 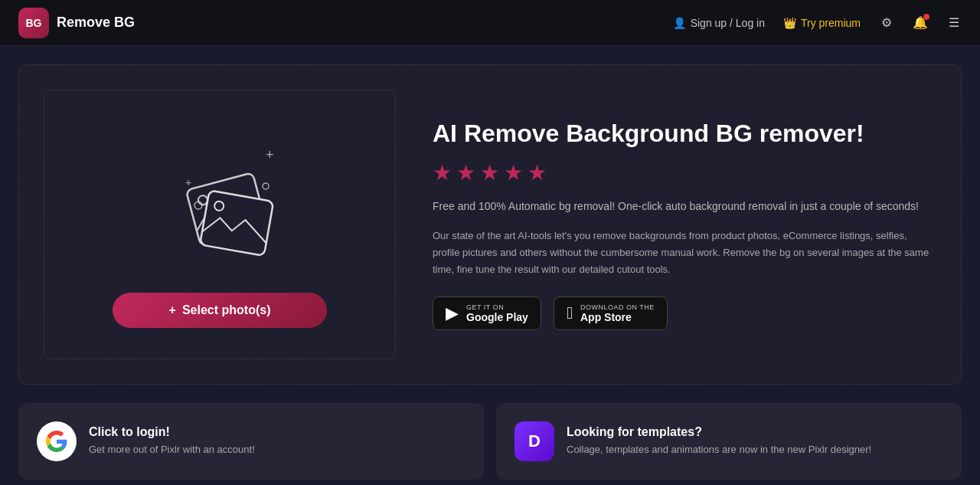 I want to click on navbar: BG Remove BG 👤 Sign up / Log in 👑 Try pr…, so click(x=490, y=23).